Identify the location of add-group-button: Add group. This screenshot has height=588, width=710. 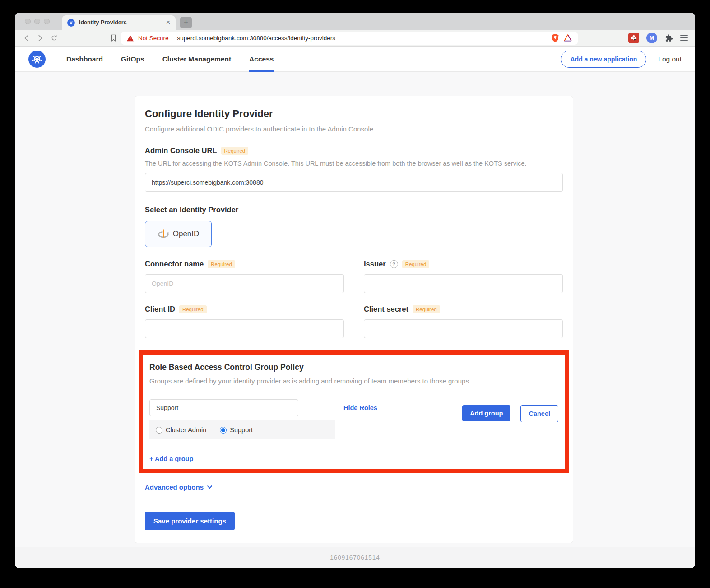
(487, 413).